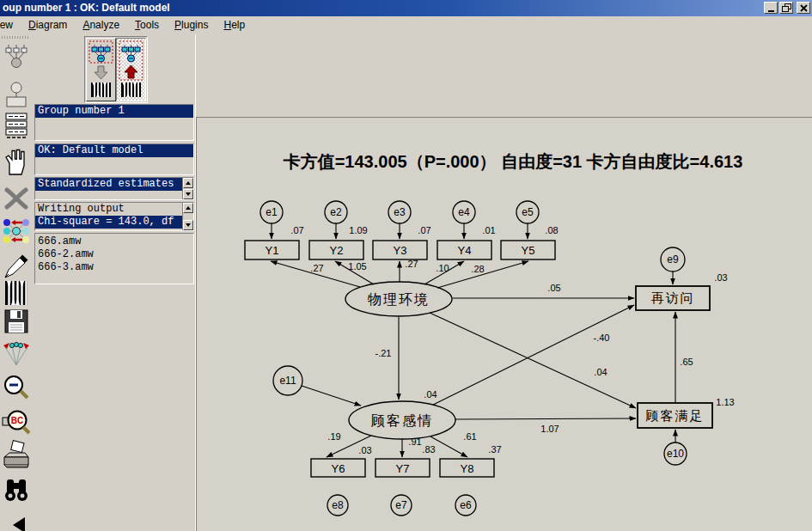 This screenshot has height=531, width=812. What do you see at coordinates (234, 26) in the screenshot?
I see `menu-item-help: Help` at bounding box center [234, 26].